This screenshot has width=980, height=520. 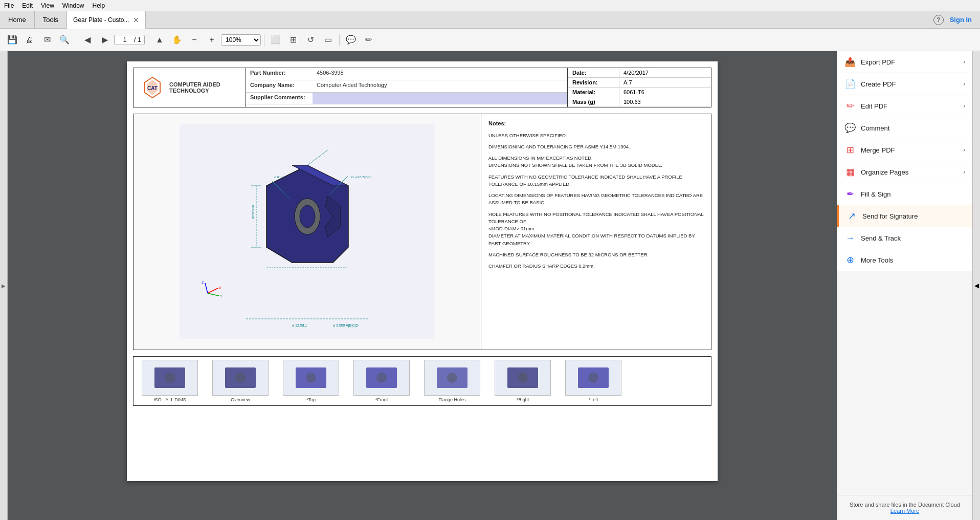 I want to click on create-pdf-label: Create PDF, so click(x=909, y=84).